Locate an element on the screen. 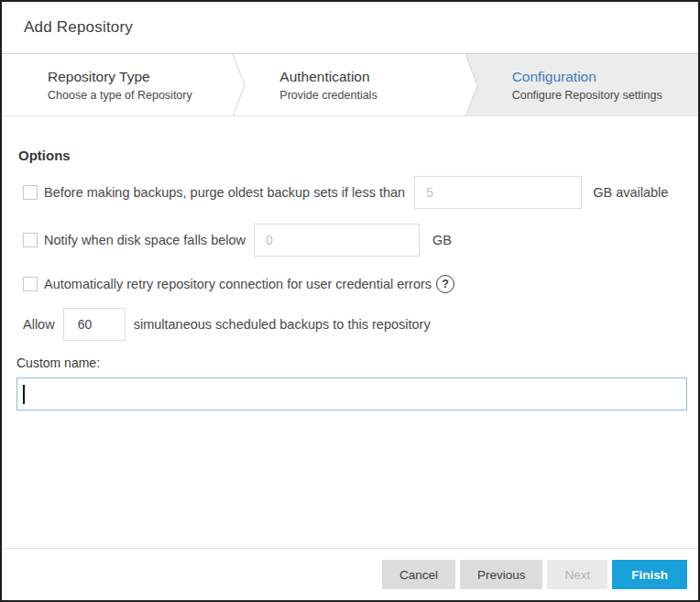 The width and height of the screenshot is (700, 602). retry-label: Automatically retry repository connectio… is located at coordinates (238, 284).